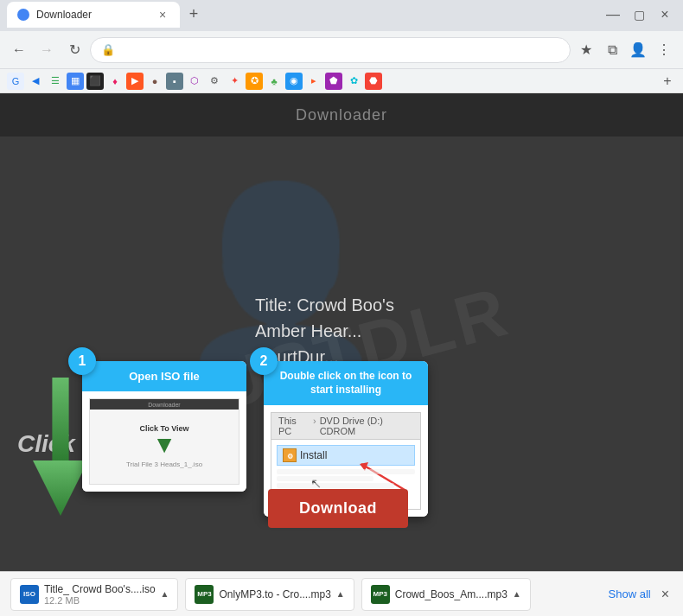 The width and height of the screenshot is (683, 616). I want to click on iso-arrow-icon: ▼, so click(164, 445).